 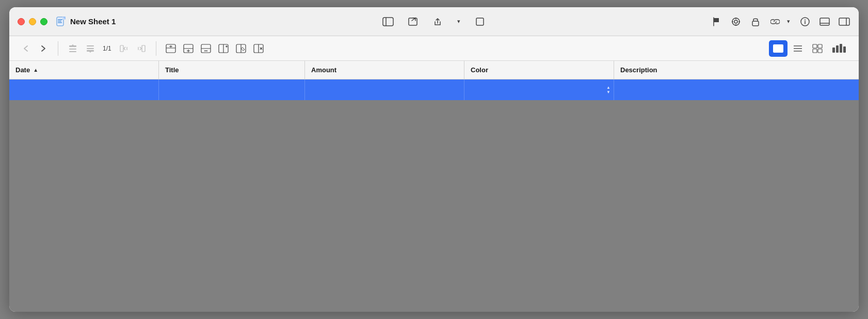 What do you see at coordinates (413, 22) in the screenshot?
I see `share-link-icon` at bounding box center [413, 22].